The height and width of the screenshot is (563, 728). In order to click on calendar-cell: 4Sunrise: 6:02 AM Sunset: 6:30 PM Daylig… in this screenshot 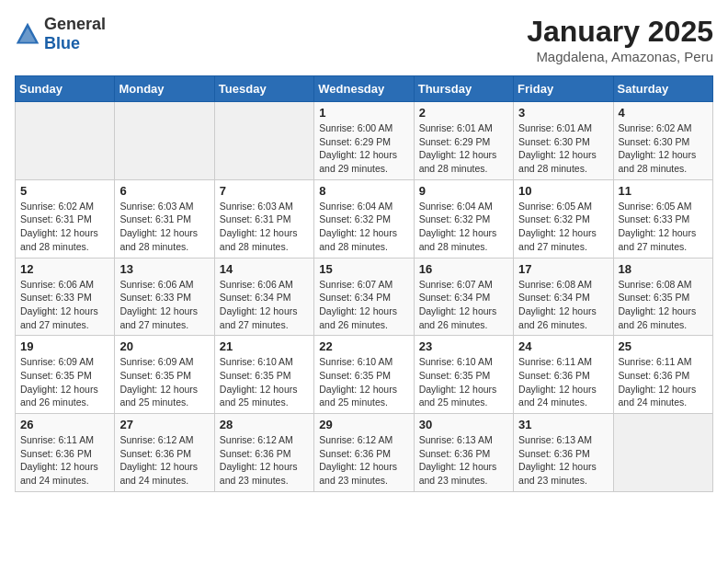, I will do `click(663, 142)`.